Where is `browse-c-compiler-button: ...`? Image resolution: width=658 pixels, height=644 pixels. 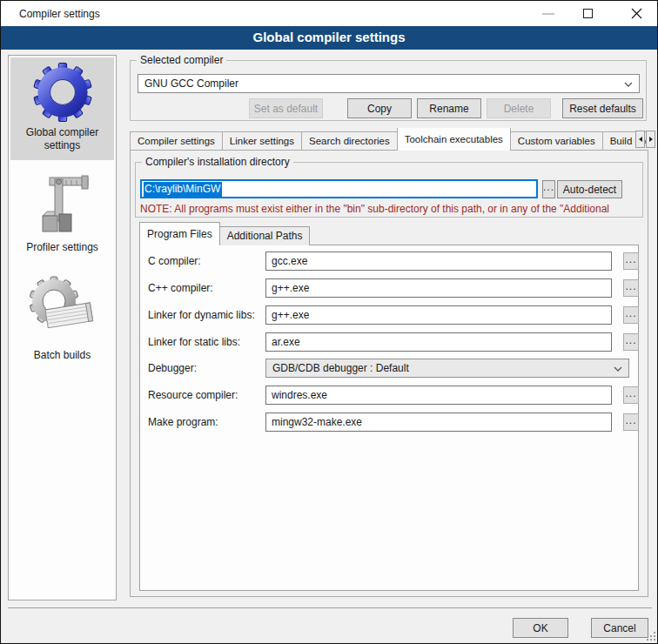 browse-c-compiler-button: ... is located at coordinates (631, 261).